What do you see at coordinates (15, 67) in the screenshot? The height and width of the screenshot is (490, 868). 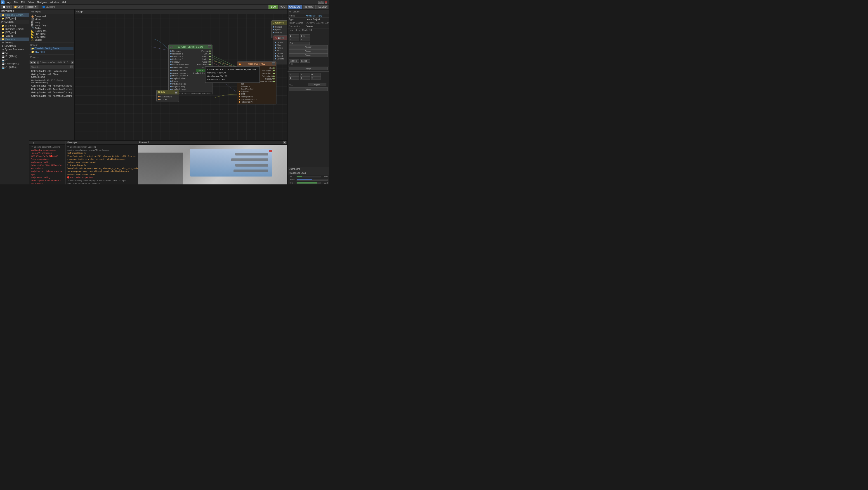 I see `sidebar-item-g: 💾 G:\ (新加卷)` at bounding box center [15, 67].